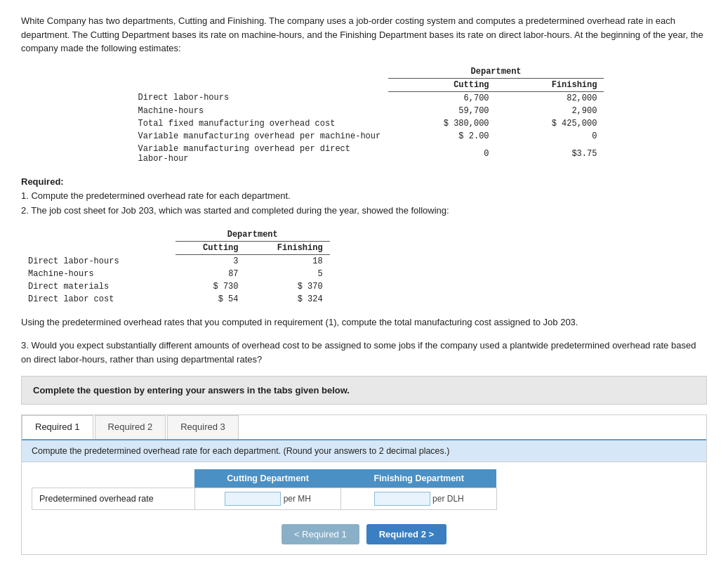  What do you see at coordinates (176, 299) in the screenshot?
I see `job-row: Direct labor cost $ 54 $ 324` at bounding box center [176, 299].